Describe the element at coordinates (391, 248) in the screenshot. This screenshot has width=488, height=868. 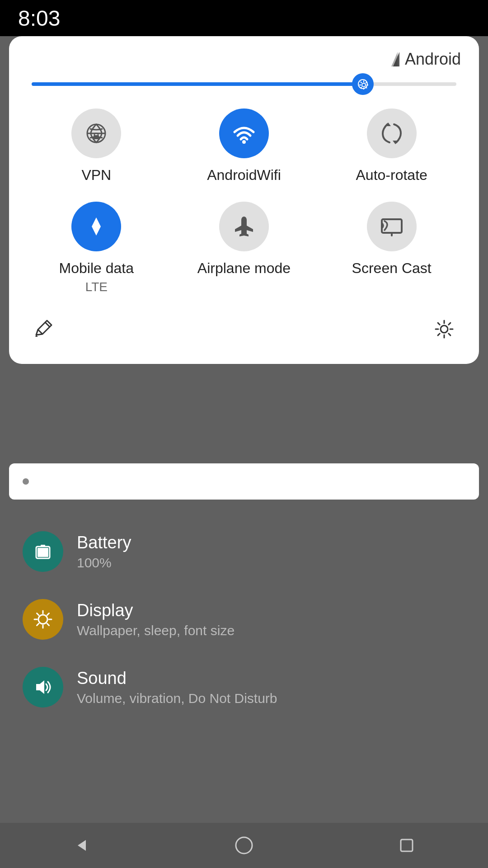
I see `tile-screencast: Screen Cast` at that location.